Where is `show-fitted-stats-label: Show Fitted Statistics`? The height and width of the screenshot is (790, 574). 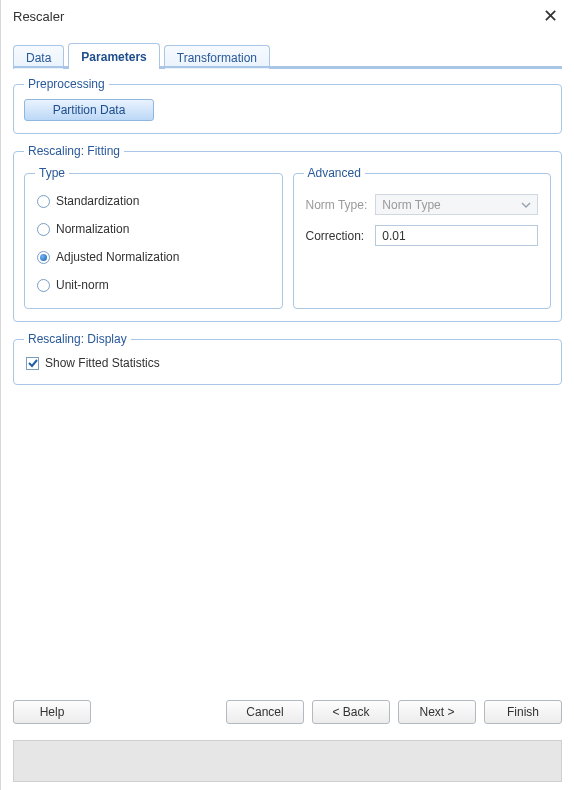
show-fitted-stats-label: Show Fitted Statistics is located at coordinates (102, 363).